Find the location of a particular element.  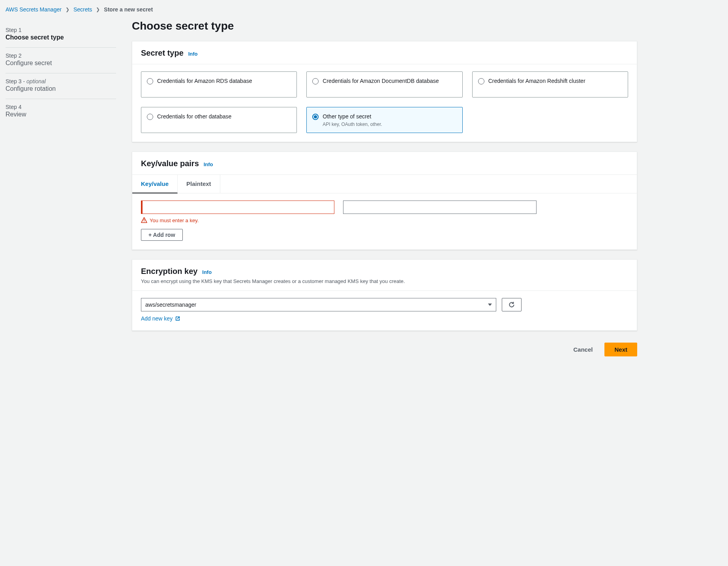

step-num-text: Step 3 is located at coordinates (13, 81).